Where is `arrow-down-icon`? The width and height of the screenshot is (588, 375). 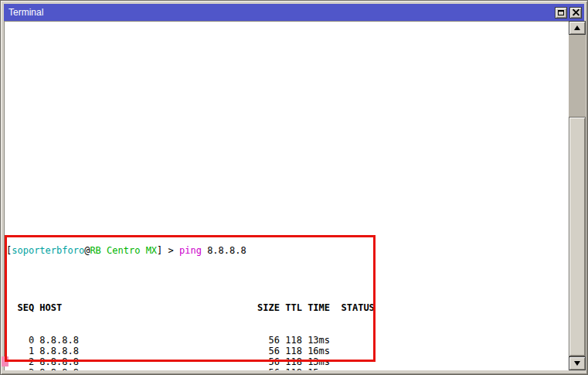 arrow-down-icon is located at coordinates (577, 363).